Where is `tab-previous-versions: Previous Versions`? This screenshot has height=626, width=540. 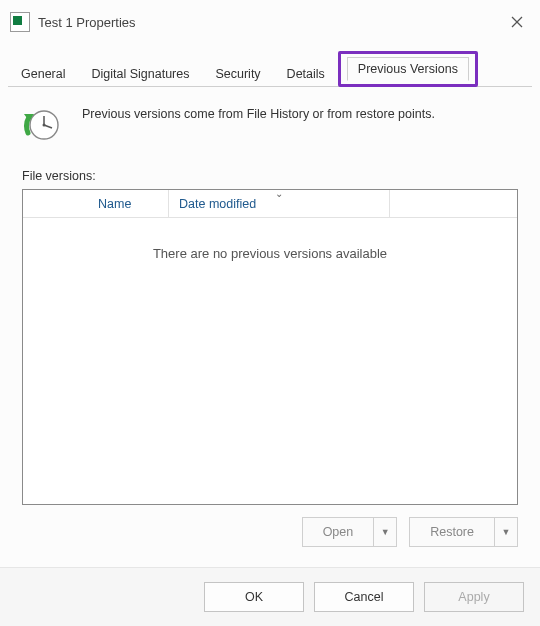 tab-previous-versions: Previous Versions is located at coordinates (408, 69).